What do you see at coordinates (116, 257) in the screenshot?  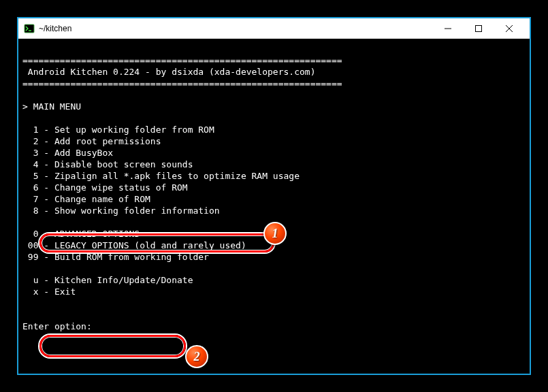 I see `menu-item: 99 - Build ROM from working folder` at bounding box center [116, 257].